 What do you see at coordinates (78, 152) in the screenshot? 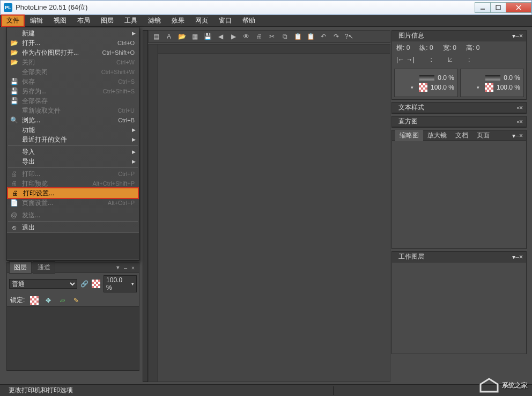
I see `menu-item-label: 导入` at bounding box center [78, 152].